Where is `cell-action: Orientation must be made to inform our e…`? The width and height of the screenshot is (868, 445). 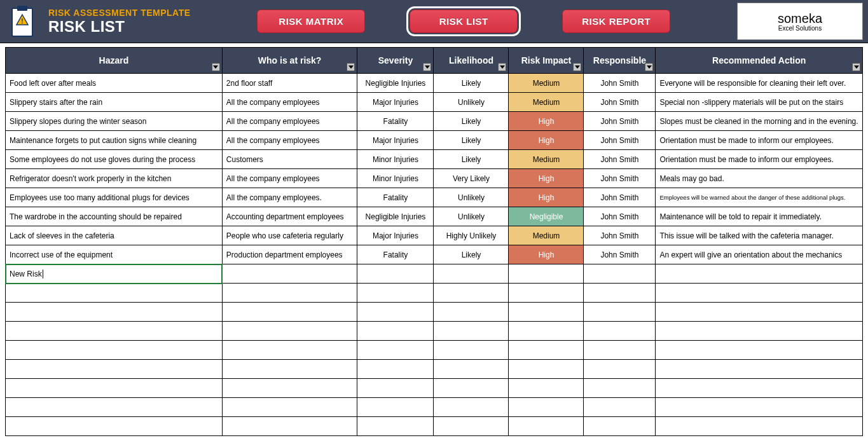 cell-action: Orientation must be made to inform our e… is located at coordinates (759, 140).